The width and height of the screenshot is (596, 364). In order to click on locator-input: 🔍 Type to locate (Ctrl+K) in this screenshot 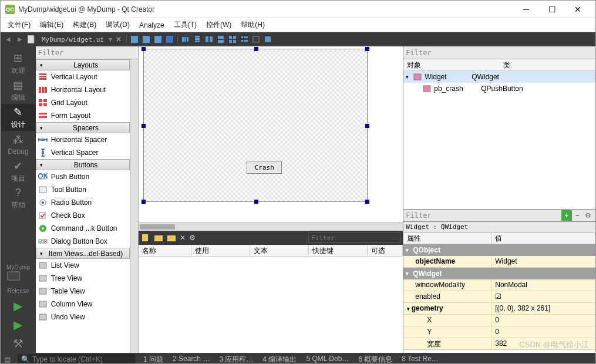, I will do `click(76, 359)`.